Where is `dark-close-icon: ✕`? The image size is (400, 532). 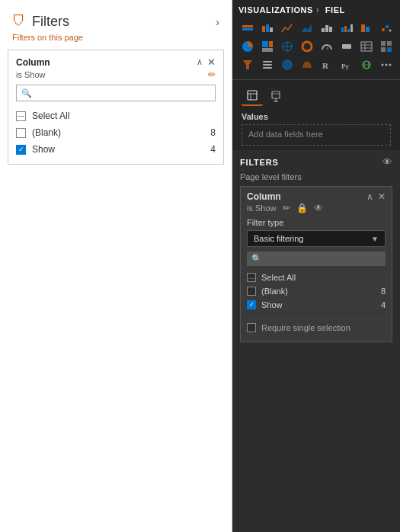
dark-close-icon: ✕ is located at coordinates (382, 197).